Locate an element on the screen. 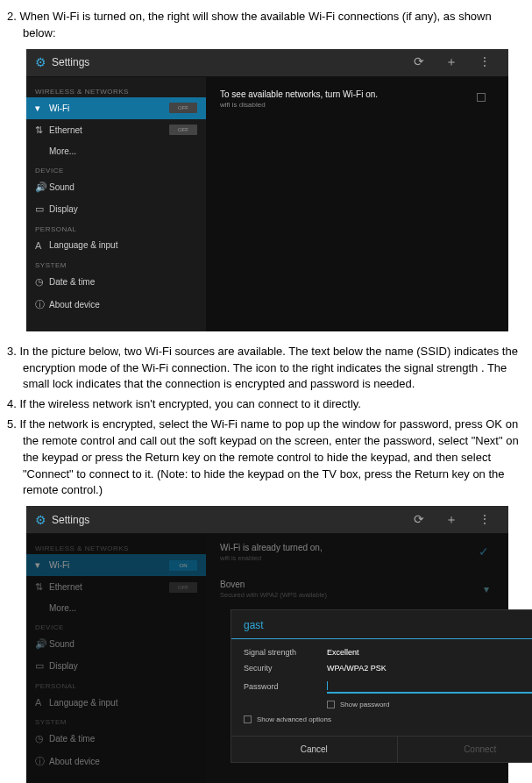 This screenshot has height=783, width=532. cancel-button: Cancel is located at coordinates (315, 749).